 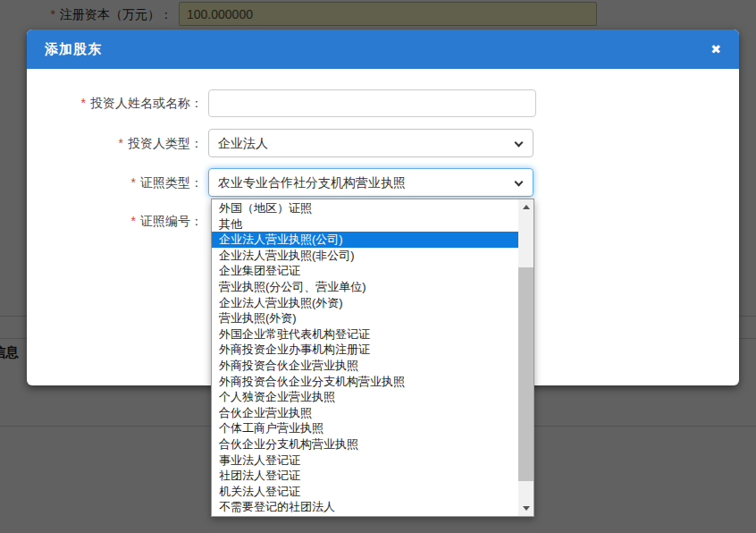 What do you see at coordinates (114, 221) in the screenshot?
I see `license-number-label: *证照编号：` at bounding box center [114, 221].